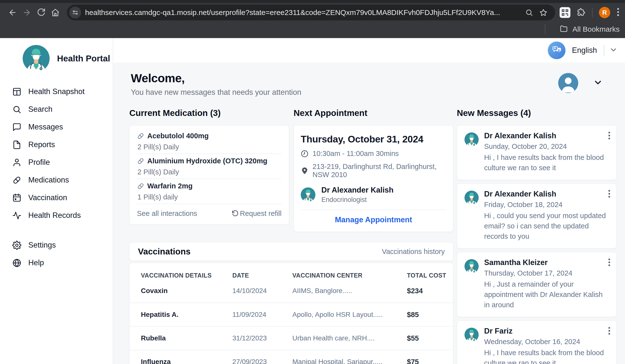  I want to click on sidebar-item-label: Vaccination, so click(48, 198).